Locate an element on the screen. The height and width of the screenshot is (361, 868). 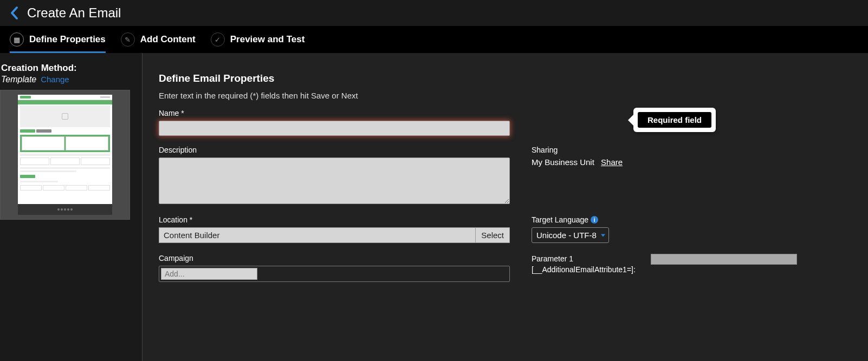
location-select-button: Select is located at coordinates (493, 235).